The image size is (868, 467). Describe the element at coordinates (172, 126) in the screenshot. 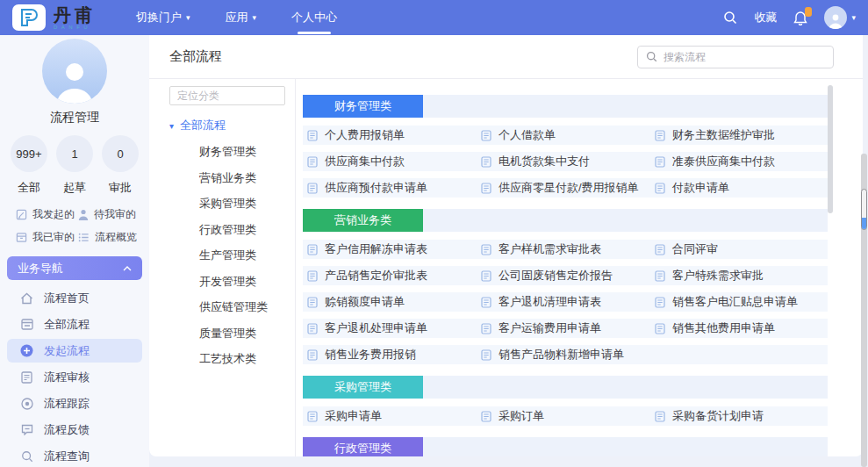

I see `tree-expand-caret-icon: ▾` at that location.